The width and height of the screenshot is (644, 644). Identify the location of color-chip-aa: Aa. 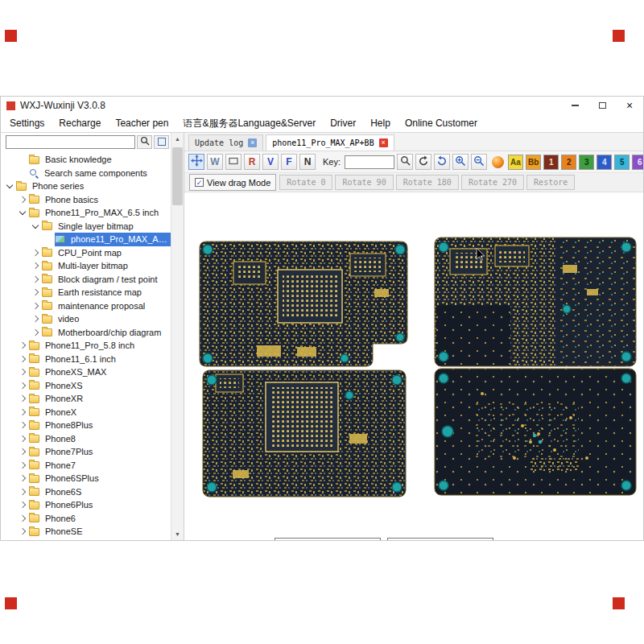
(515, 163).